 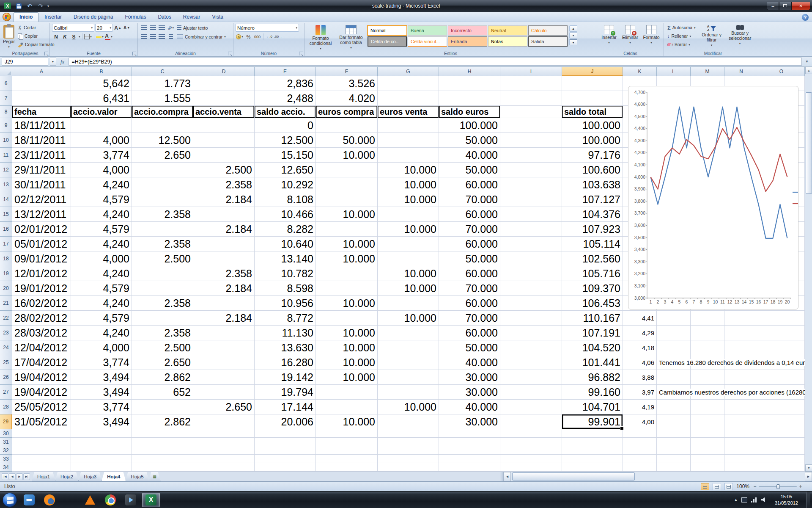 What do you see at coordinates (249, 36) in the screenshot?
I see `percent-format-button: %` at bounding box center [249, 36].